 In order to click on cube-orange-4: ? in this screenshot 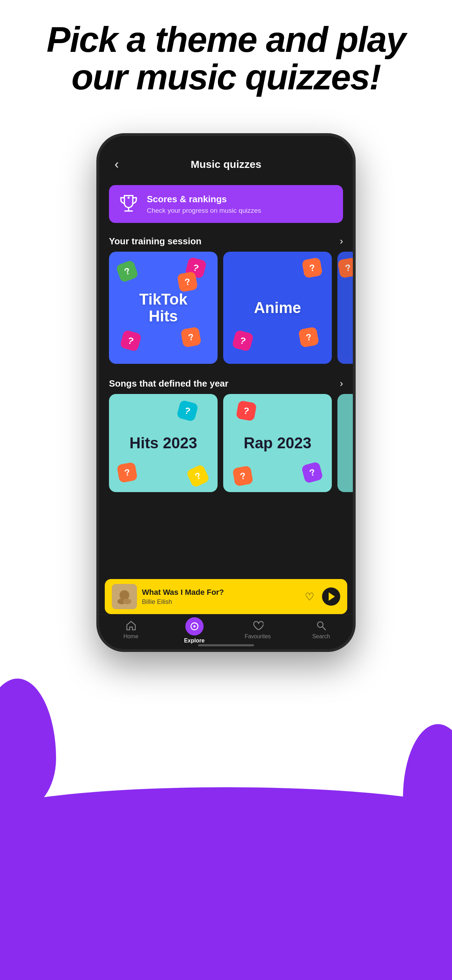, I will do `click(309, 337)`.